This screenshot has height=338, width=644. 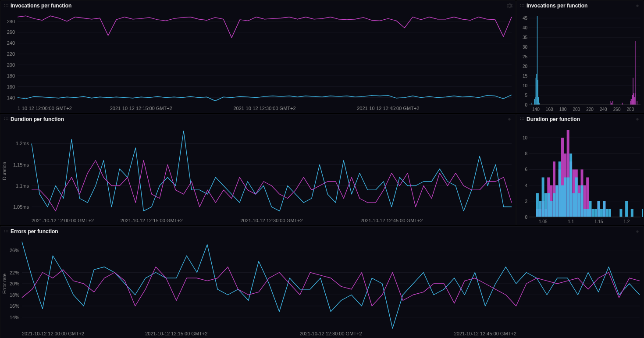 What do you see at coordinates (525, 57) in the screenshot?
I see `svg-text: 25` at bounding box center [525, 57].